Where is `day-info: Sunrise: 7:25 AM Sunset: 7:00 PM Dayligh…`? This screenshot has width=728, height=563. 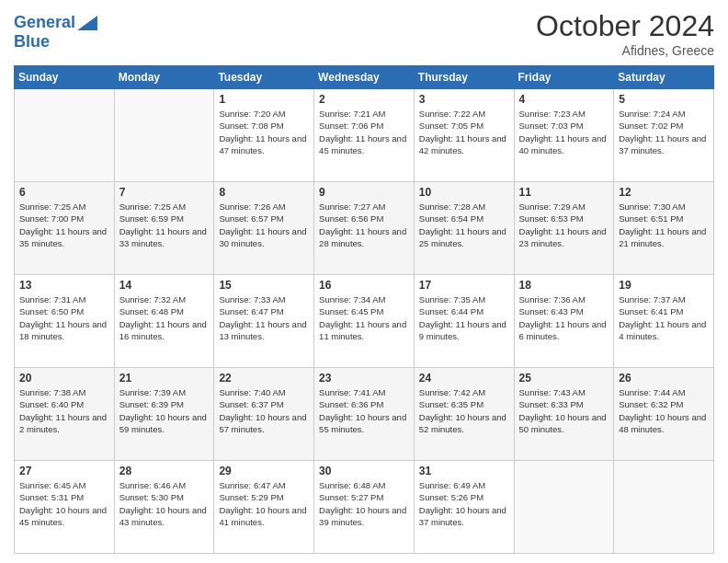
day-info: Sunrise: 7:25 AM Sunset: 7:00 PM Dayligh… is located at coordinates (64, 224).